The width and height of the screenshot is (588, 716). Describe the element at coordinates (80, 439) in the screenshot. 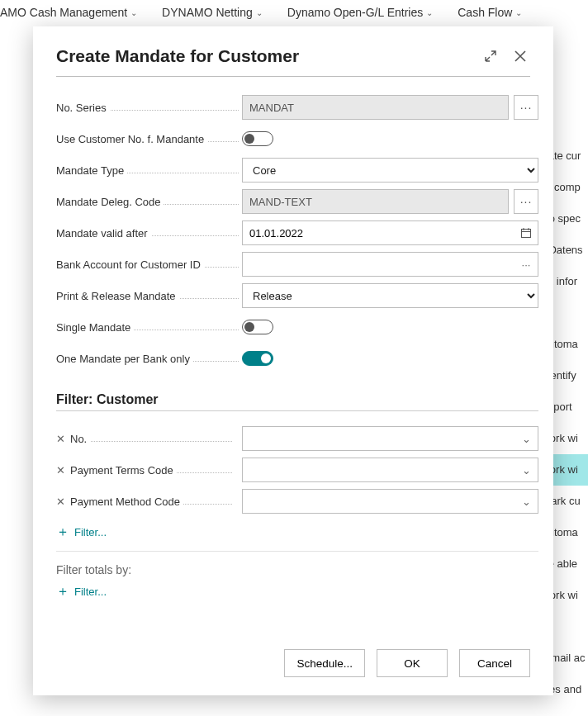

I see `label: No.` at that location.